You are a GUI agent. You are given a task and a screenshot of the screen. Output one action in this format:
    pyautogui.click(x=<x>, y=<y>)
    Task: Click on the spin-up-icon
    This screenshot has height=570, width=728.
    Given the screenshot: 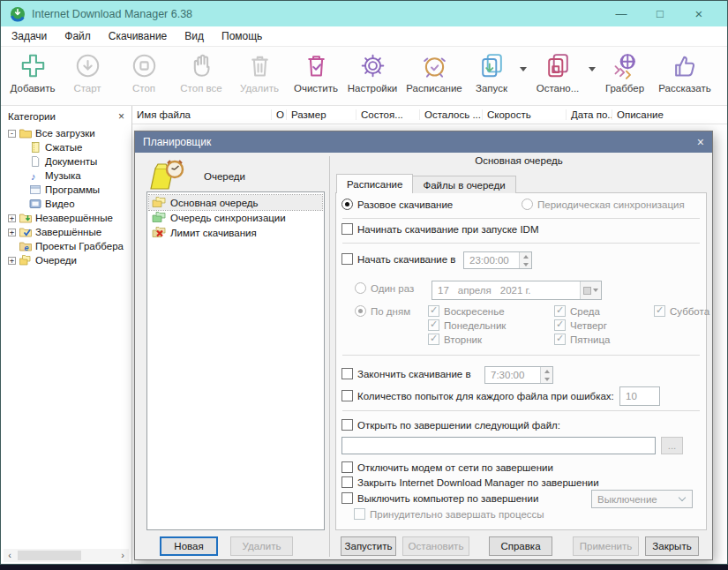 What is the action you would take?
    pyautogui.click(x=526, y=256)
    